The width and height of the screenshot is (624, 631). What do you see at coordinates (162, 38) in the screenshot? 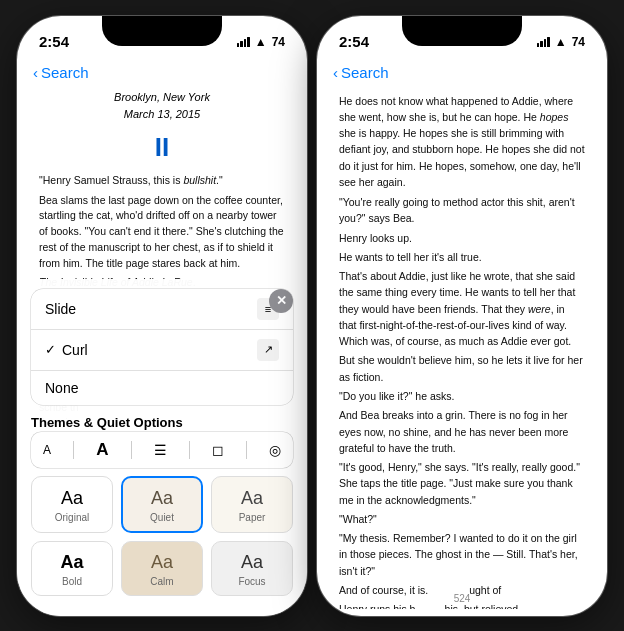
I see `status-bar-left: 2:54 ▲ 74` at bounding box center [162, 38].